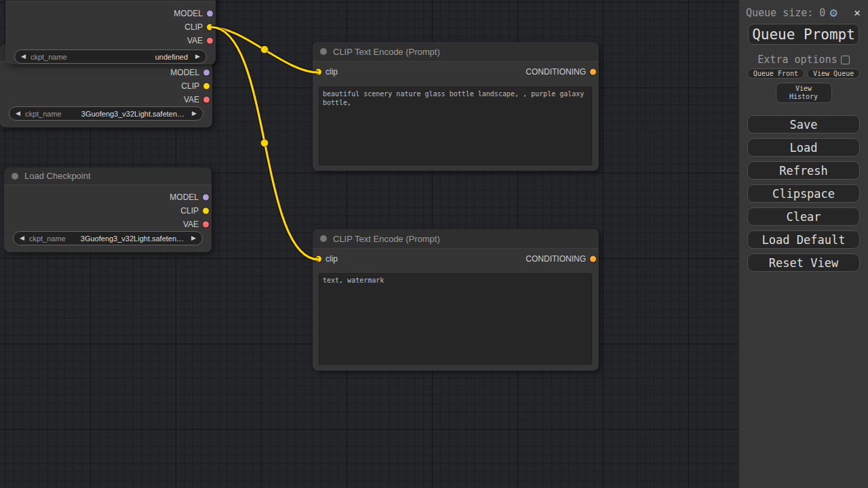 This screenshot has width=868, height=488. Describe the element at coordinates (804, 34) in the screenshot. I see `queue-prompt-button: Queue Prompt` at that location.